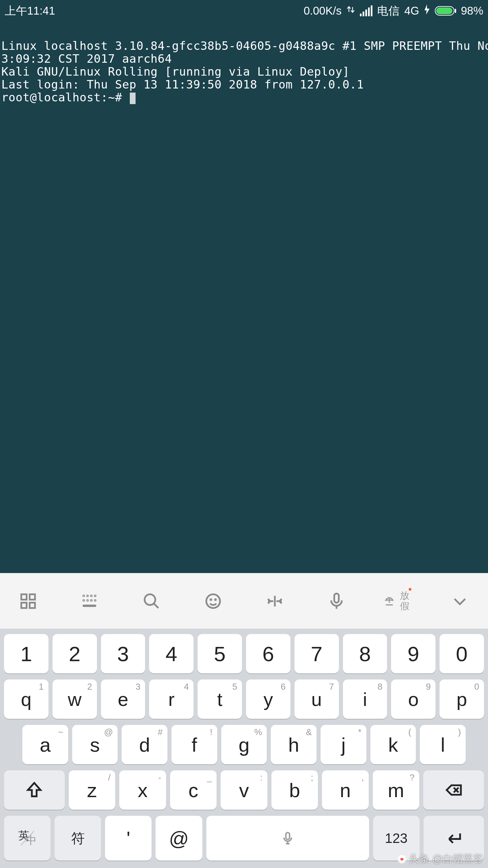  I want to click on key-backspace, so click(453, 790).